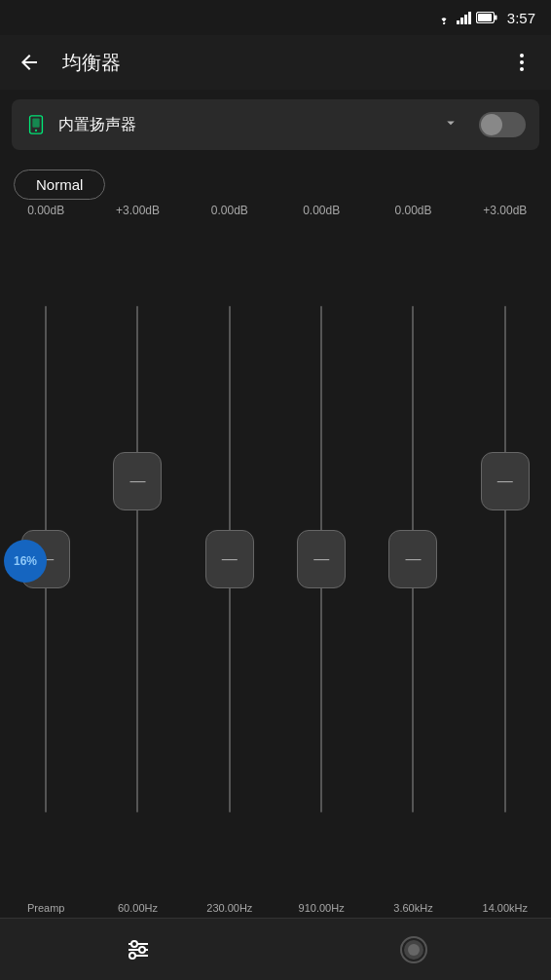  I want to click on device-toggle, so click(502, 125).